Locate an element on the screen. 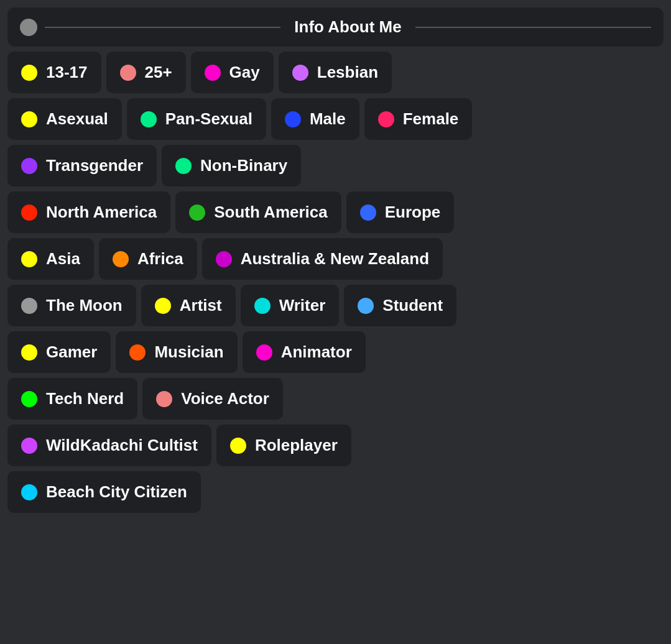 This screenshot has width=671, height=644. tag-label: Tech Nerd is located at coordinates (85, 399).